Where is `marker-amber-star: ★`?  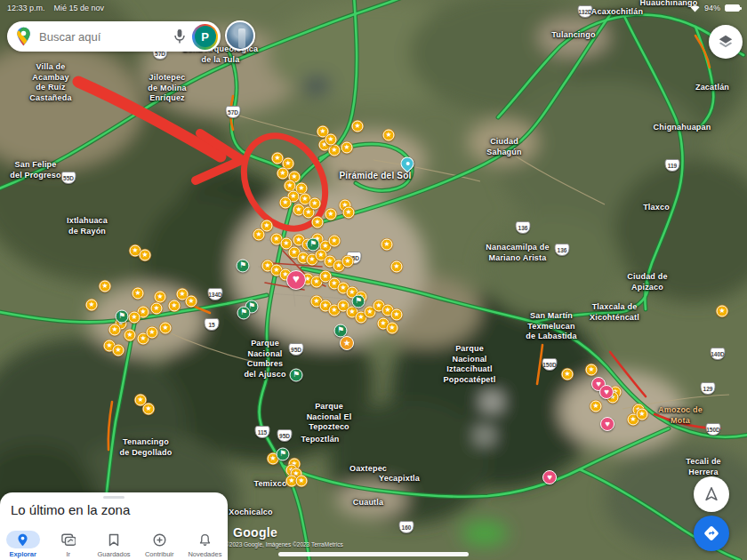
marker-amber-star: ★ is located at coordinates (347, 343).